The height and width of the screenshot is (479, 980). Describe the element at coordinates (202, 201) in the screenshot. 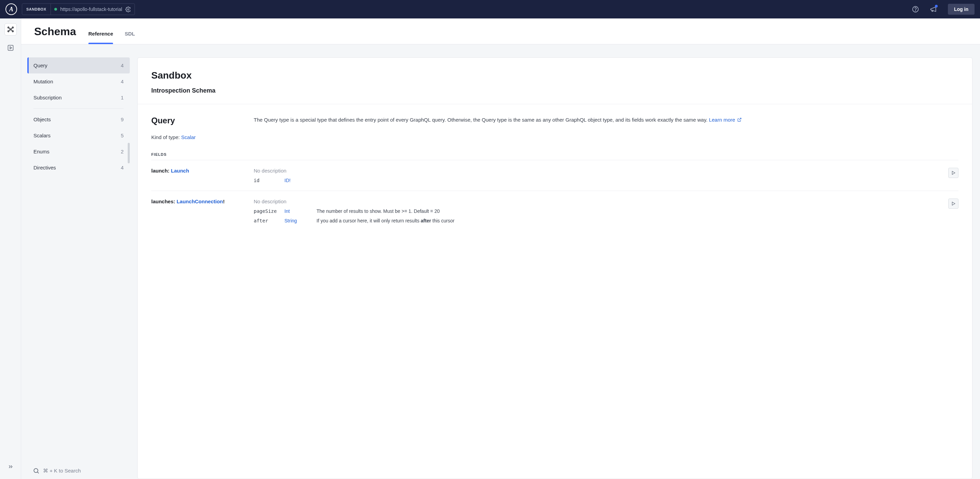

I see `field-signature: launches: LaunchConnection!` at that location.